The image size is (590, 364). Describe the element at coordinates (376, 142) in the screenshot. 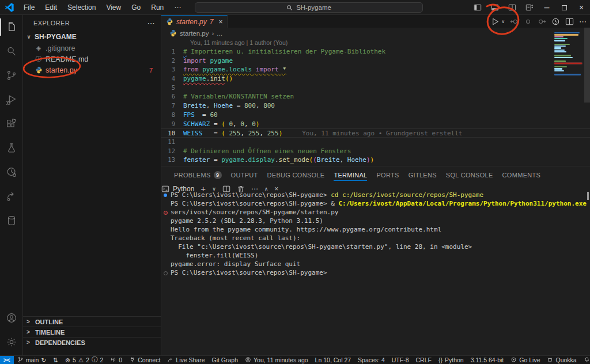

I see `code-line-11: 11` at that location.